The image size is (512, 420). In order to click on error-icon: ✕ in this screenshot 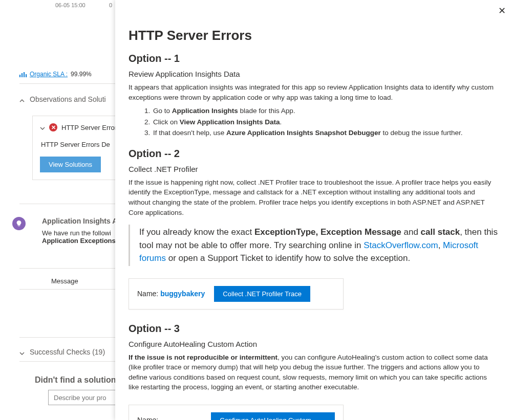, I will do `click(53, 127)`.